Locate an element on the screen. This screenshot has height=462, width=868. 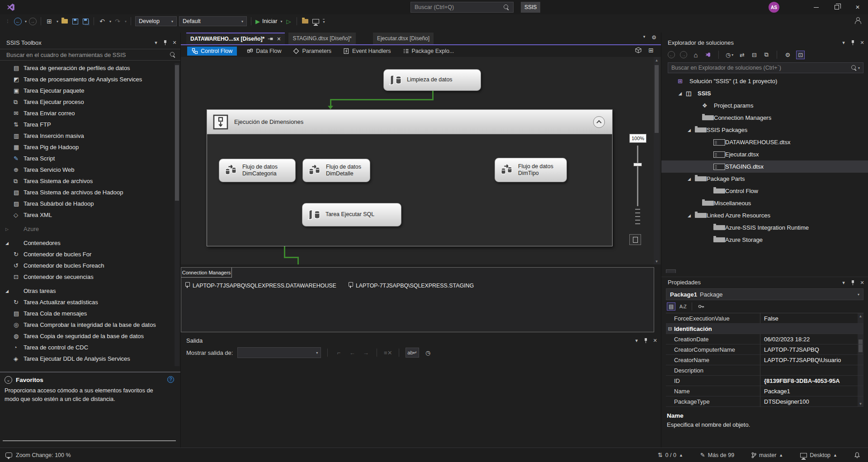
redo-dropdown-icon: ▾ is located at coordinates (126, 22).